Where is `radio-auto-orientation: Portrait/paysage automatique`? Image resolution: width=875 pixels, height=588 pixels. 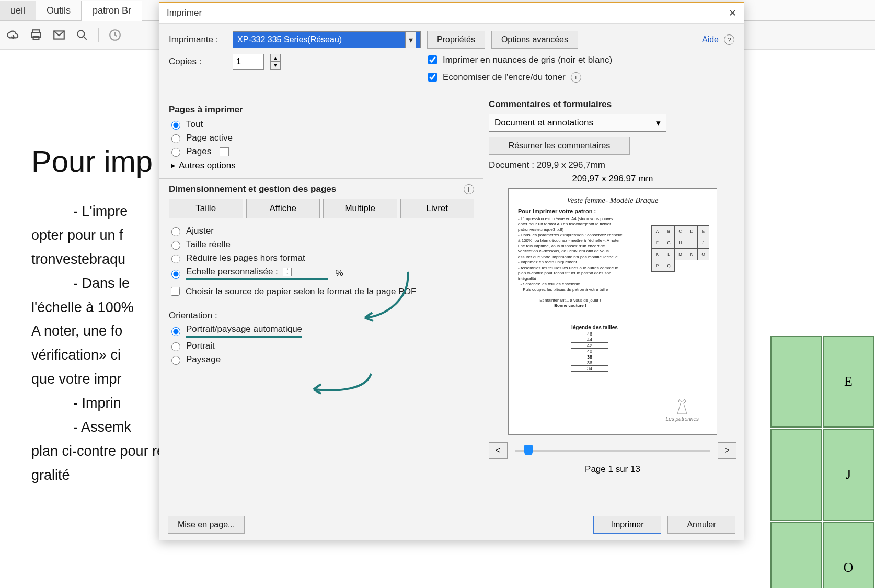
radio-auto-orientation: Portrait/paysage automatique is located at coordinates (321, 331).